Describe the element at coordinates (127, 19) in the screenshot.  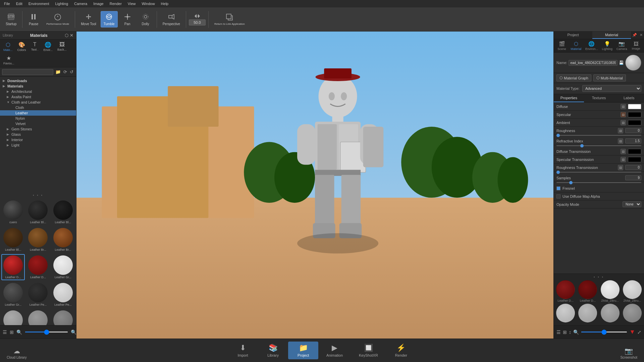
I see `pan-button: Pan` at that location.